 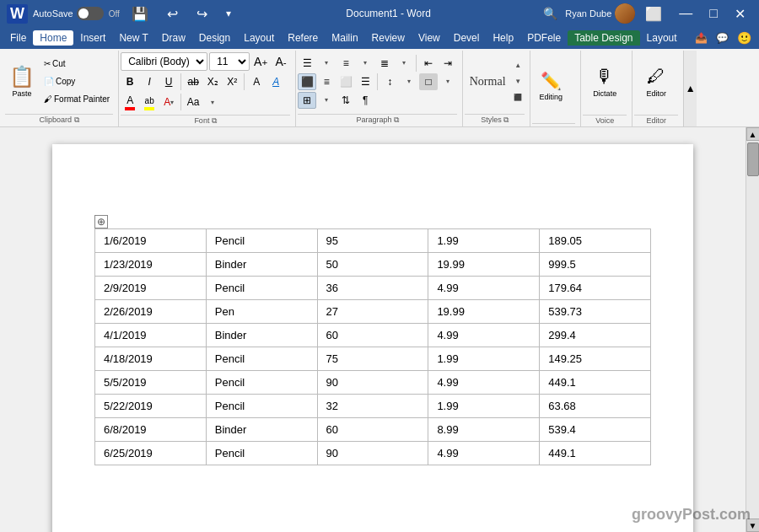 I want to click on share-button: 📤, so click(x=702, y=38).